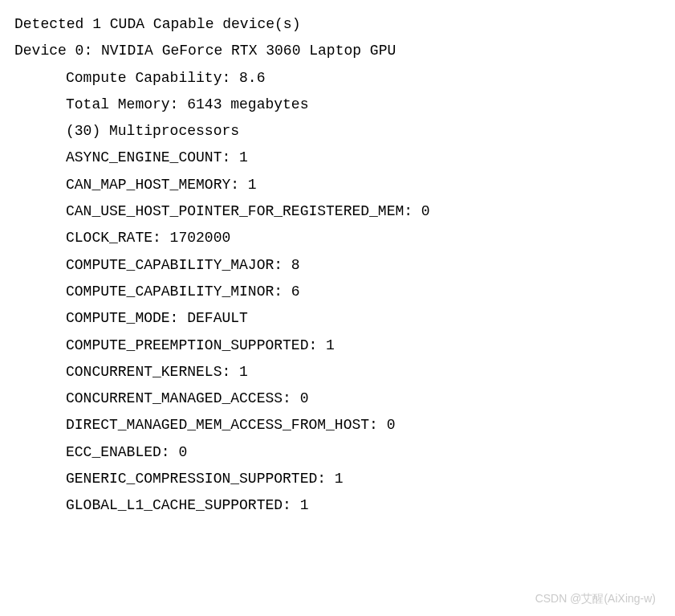 The width and height of the screenshot is (675, 616). What do you see at coordinates (337, 185) in the screenshot?
I see `attribute-line: CAN_MAP_HOST_MEMORY: 1` at bounding box center [337, 185].